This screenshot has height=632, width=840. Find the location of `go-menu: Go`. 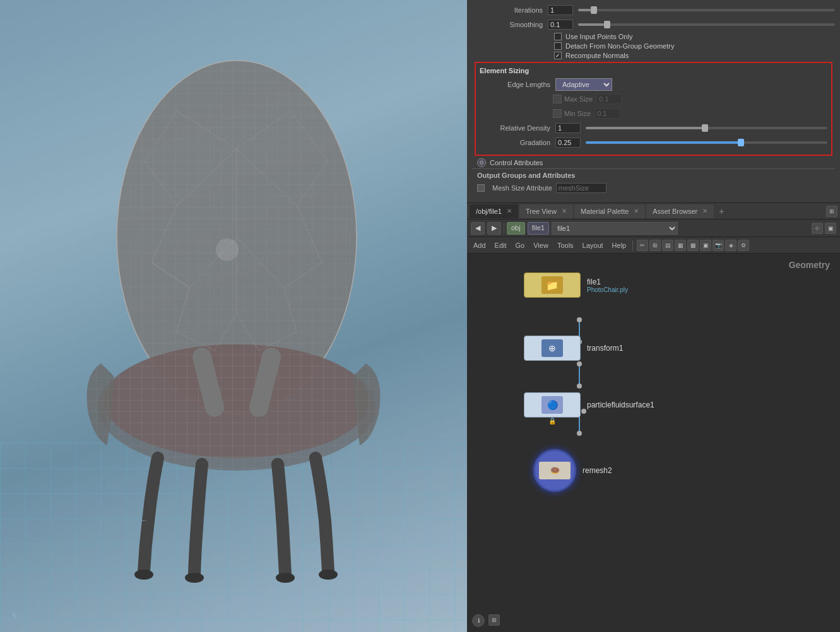

go-menu: Go is located at coordinates (520, 245).